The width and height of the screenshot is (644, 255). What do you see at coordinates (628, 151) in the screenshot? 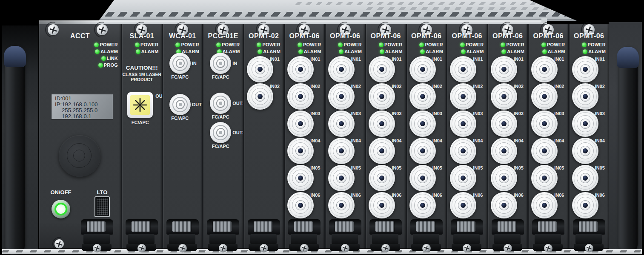
I see `right-rack-handle` at bounding box center [628, 151].